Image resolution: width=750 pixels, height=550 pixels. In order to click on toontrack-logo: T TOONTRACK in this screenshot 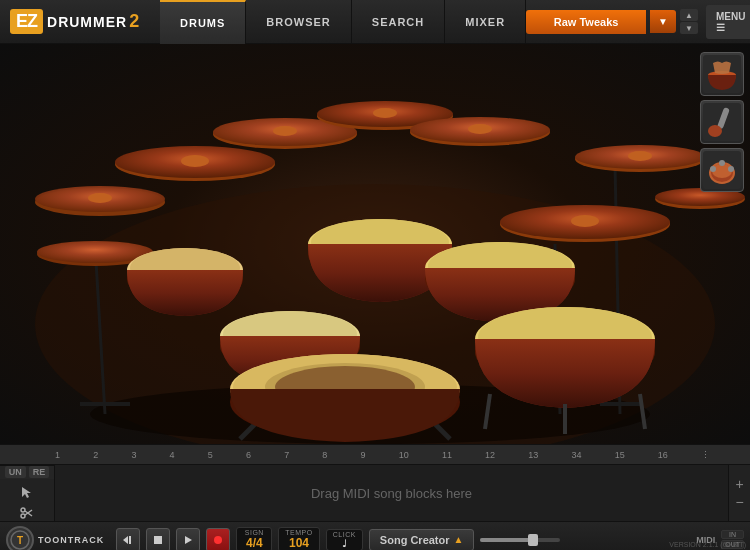, I will do `click(55, 538)`.